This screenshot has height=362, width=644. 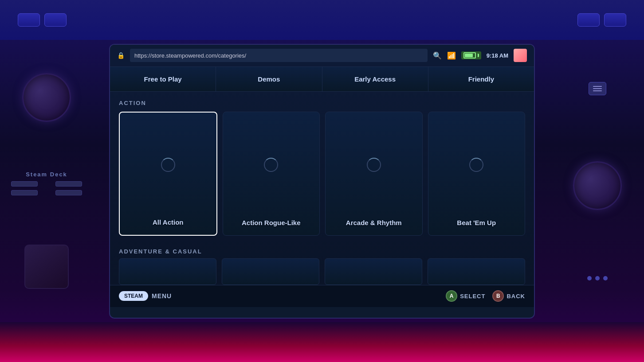 I want to click on card-beat-em-up: Beat 'Em Up, so click(x=477, y=174).